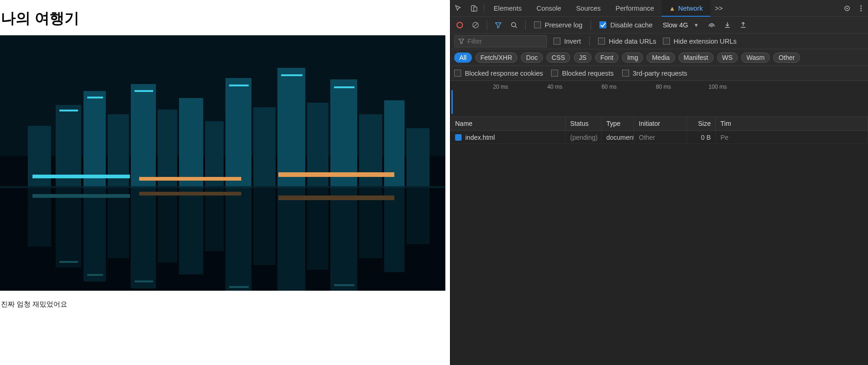 The image size is (868, 365). I want to click on pill-manifest: Manifest, so click(696, 58).